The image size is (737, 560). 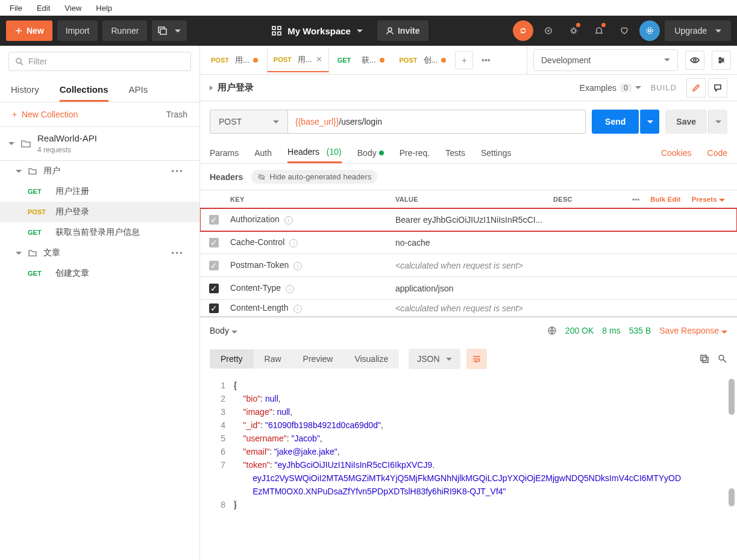 What do you see at coordinates (315, 153) in the screenshot?
I see `tab-headers: Headers (10)` at bounding box center [315, 153].